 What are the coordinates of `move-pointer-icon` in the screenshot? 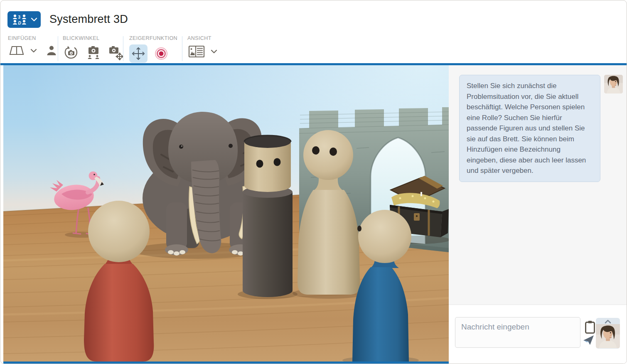 It's located at (138, 54).